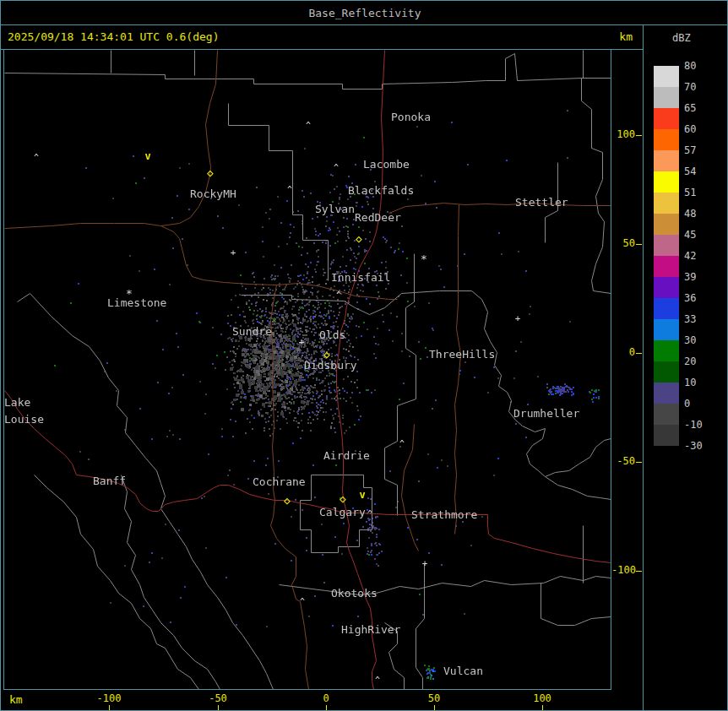 The image size is (728, 711). What do you see at coordinates (626, 37) in the screenshot?
I see `right-axis-unit: km` at bounding box center [626, 37].